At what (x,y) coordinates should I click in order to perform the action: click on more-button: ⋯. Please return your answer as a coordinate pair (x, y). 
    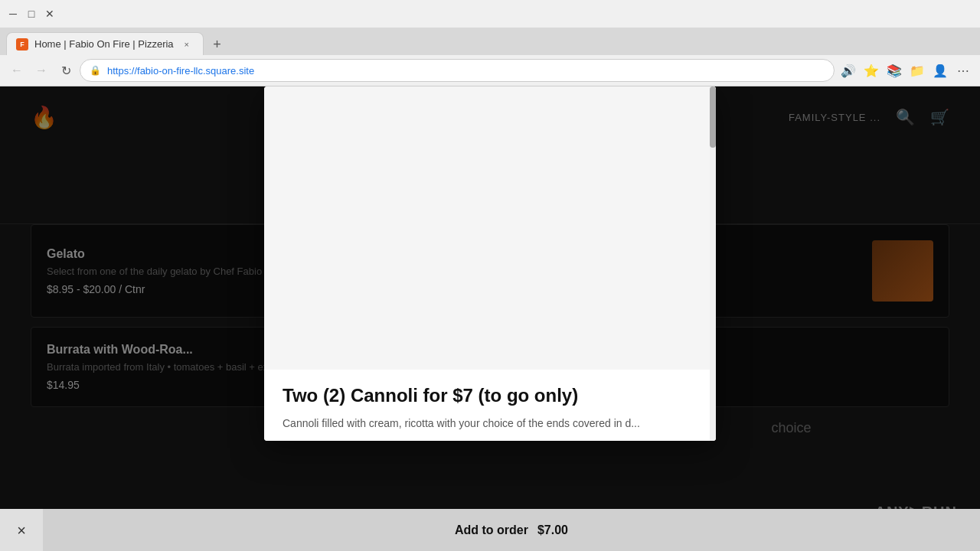
    Looking at the image, I should click on (963, 70).